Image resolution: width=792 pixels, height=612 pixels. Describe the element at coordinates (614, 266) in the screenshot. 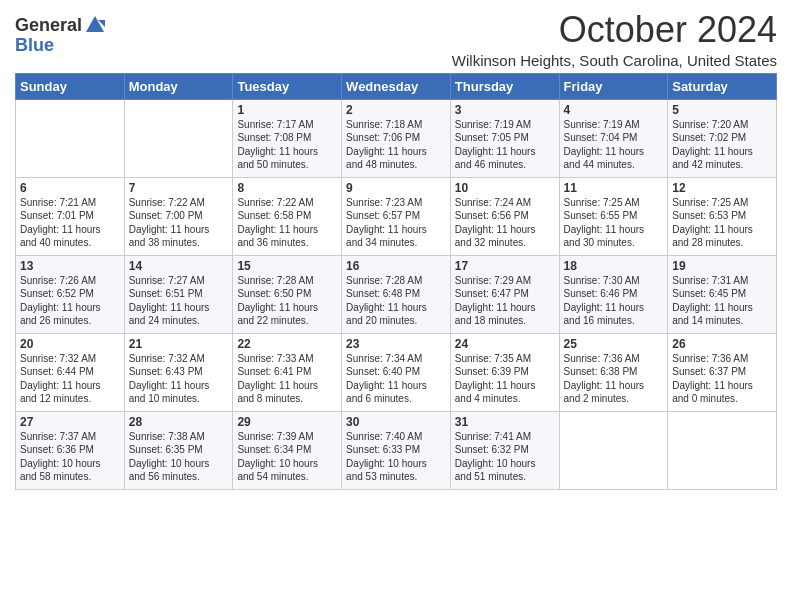

I see `day-number: 18` at that location.